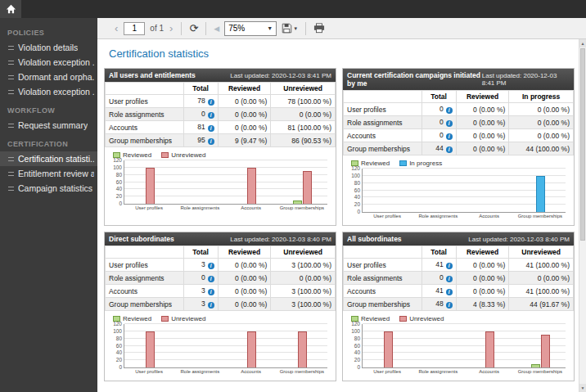 This screenshot has width=586, height=392. I want to click on sidebar-item: Entitlement review a..., so click(49, 173).